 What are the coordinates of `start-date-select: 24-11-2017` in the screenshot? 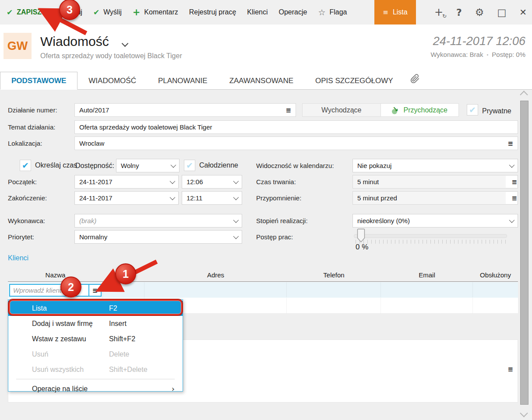 It's located at (127, 182).